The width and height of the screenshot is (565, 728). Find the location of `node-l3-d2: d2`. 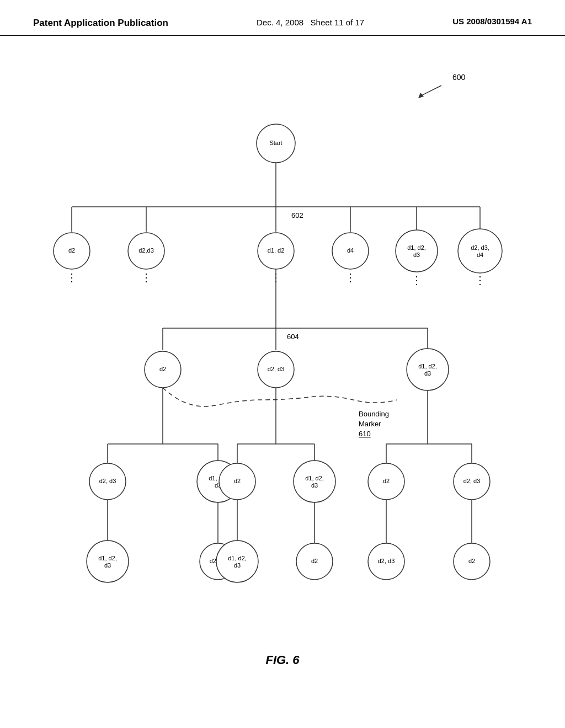

node-l3-d2: d2 is located at coordinates (163, 370).